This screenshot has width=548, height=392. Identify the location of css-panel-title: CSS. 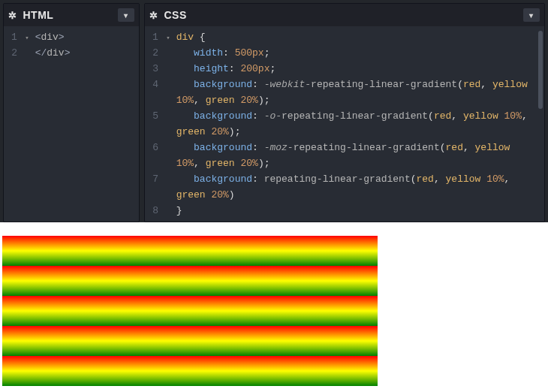
(176, 15).